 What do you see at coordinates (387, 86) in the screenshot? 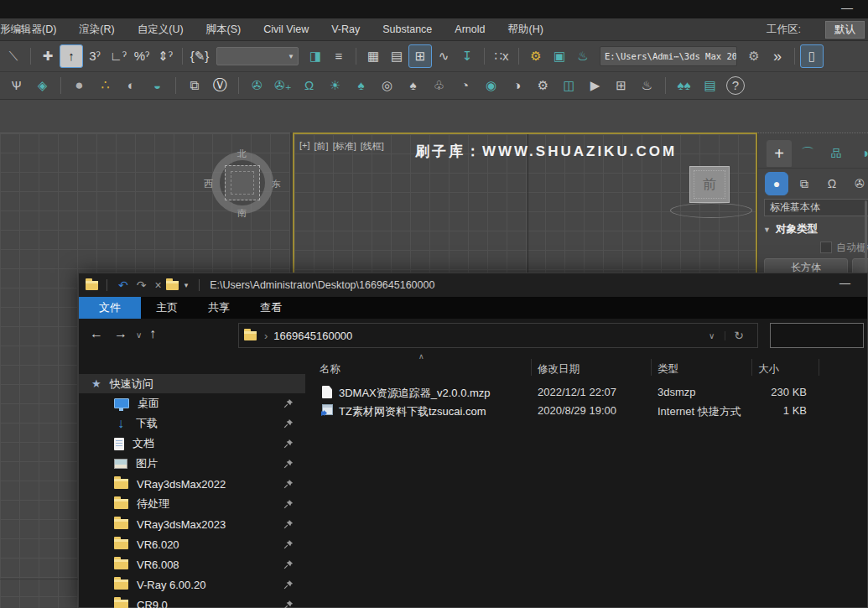
I see `saw-box-icon: ◎` at bounding box center [387, 86].